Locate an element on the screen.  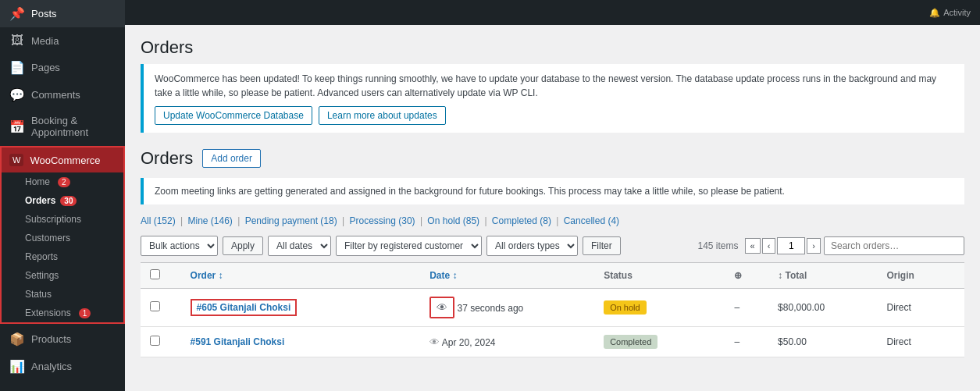
eye-icon-591: 👁 is located at coordinates (434, 342).